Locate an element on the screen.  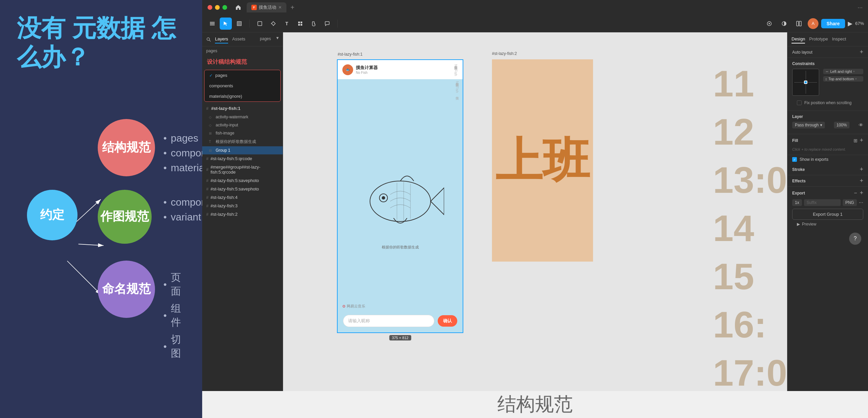
help-button: ? is located at coordinates (855, 239).